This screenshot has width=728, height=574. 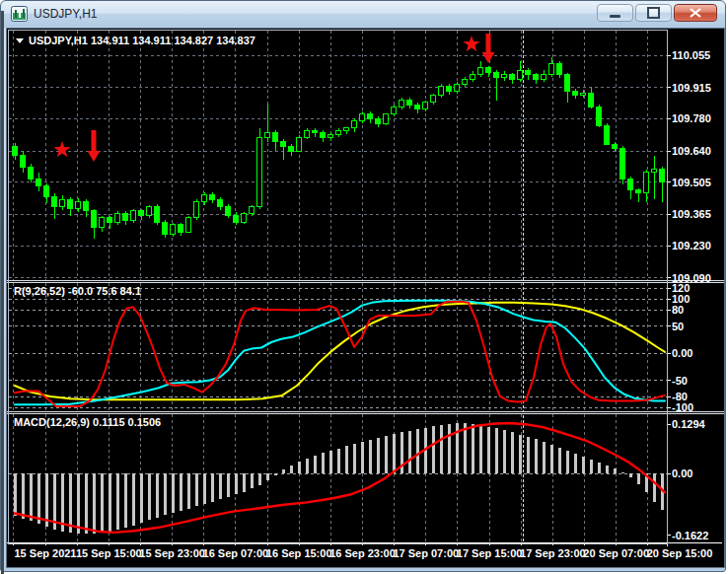 What do you see at coordinates (695, 13) in the screenshot?
I see `close-icon` at bounding box center [695, 13].